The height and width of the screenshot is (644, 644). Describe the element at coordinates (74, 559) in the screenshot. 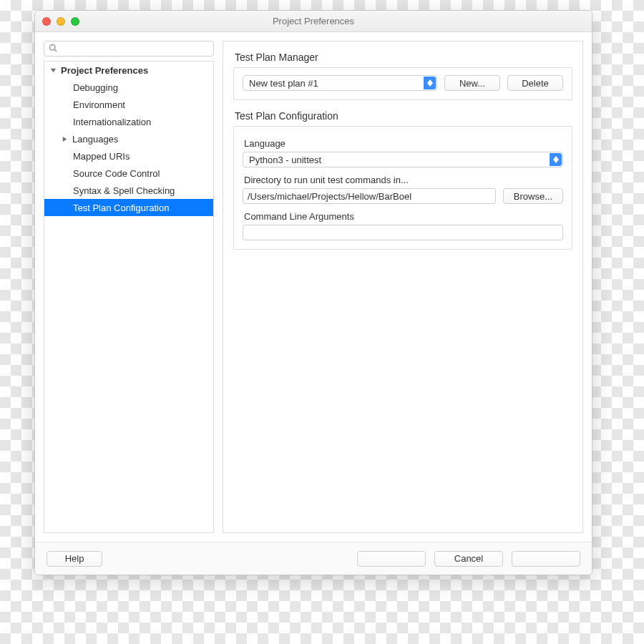

I see `help-button: Help` at that location.